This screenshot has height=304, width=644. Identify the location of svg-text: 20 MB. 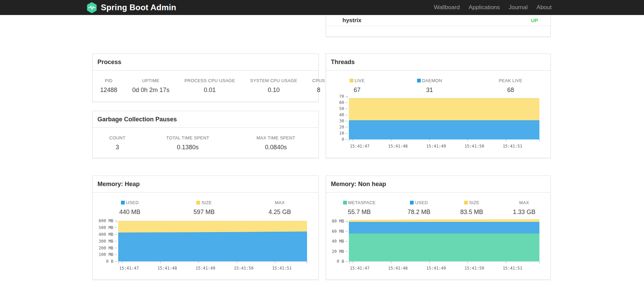
(338, 252).